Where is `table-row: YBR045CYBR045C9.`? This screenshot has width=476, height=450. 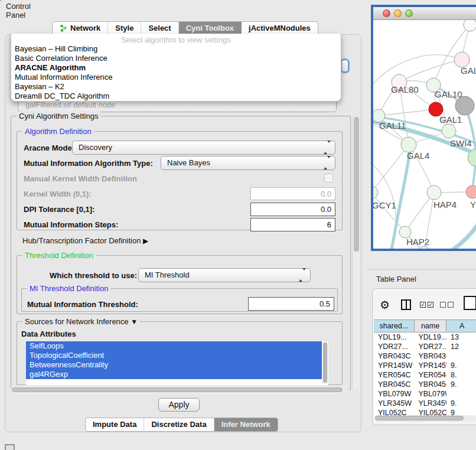
table-row: YBR045CYBR045C9. is located at coordinates (425, 384).